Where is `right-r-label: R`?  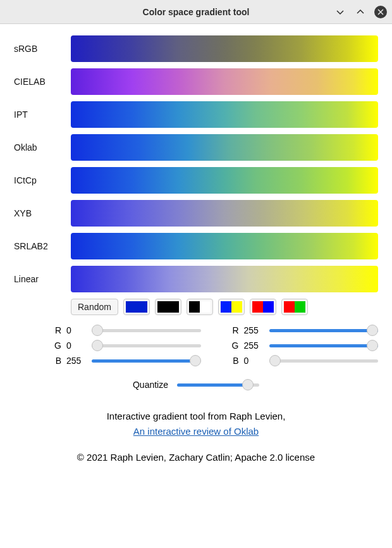
right-r-label: R is located at coordinates (233, 330).